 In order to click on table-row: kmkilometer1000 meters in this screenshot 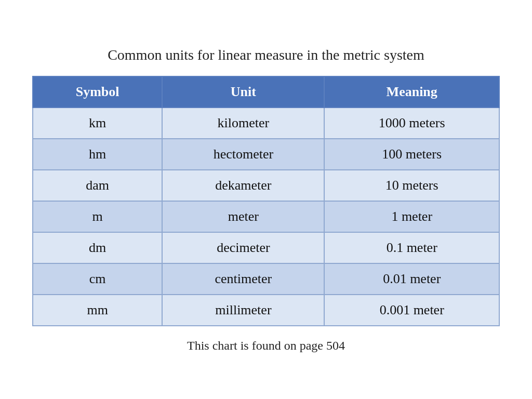, I will do `click(266, 123)`.